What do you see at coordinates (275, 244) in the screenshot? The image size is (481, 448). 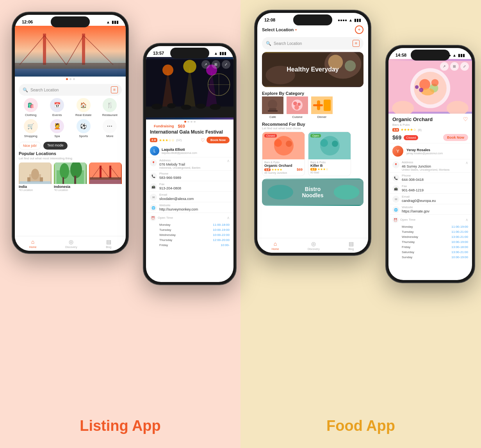 I see `food-home-icon: ⌂` at bounding box center [275, 244].